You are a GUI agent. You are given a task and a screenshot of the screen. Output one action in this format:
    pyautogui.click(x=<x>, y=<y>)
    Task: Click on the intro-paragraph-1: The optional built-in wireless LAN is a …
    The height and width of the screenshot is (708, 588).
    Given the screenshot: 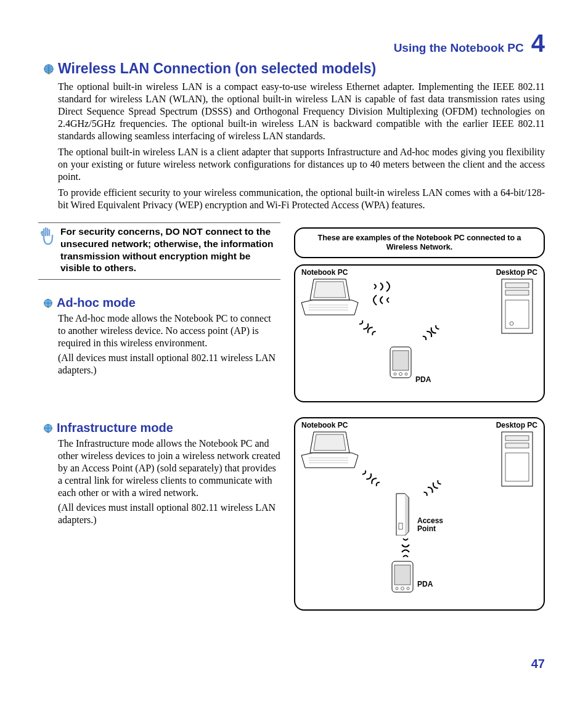 What is the action you would take?
    pyautogui.click(x=301, y=112)
    